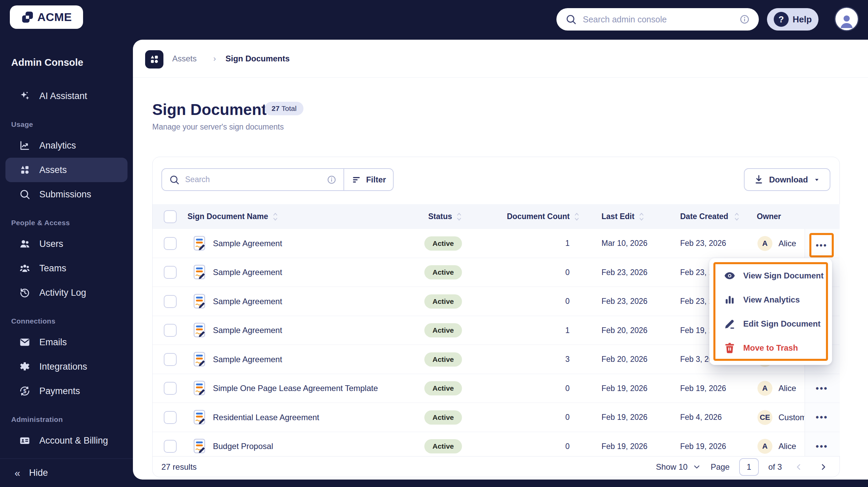 The height and width of the screenshot is (487, 868). Describe the element at coordinates (548, 389) in the screenshot. I see `document-count: 0` at that location.